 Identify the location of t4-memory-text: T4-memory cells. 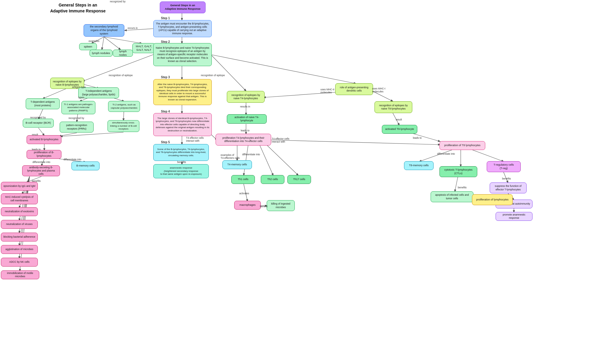
(237, 165).